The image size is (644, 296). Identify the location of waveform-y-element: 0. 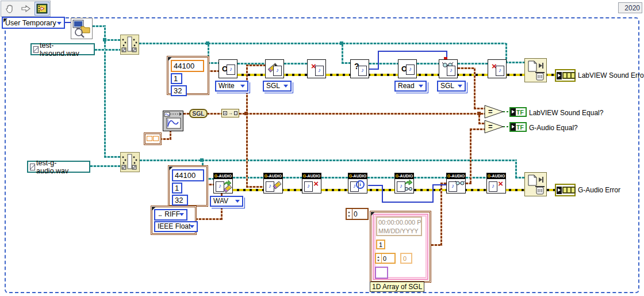
(406, 258).